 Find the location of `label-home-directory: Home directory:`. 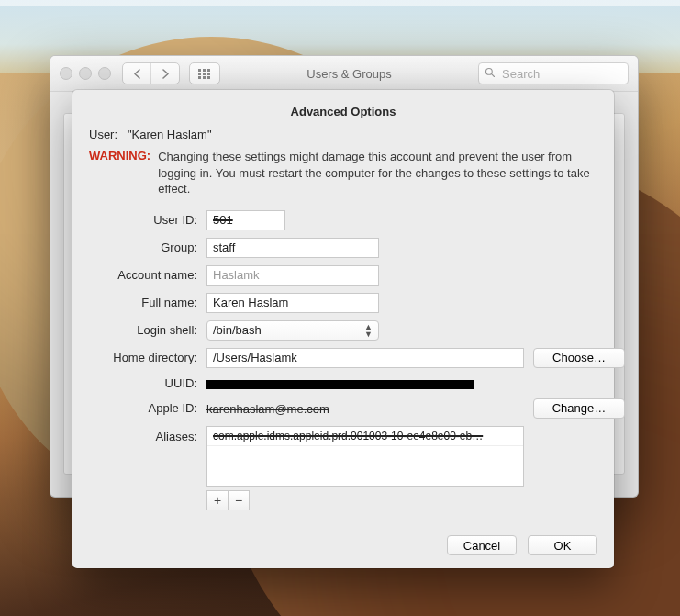

label-home-directory: Home directory: is located at coordinates (143, 358).